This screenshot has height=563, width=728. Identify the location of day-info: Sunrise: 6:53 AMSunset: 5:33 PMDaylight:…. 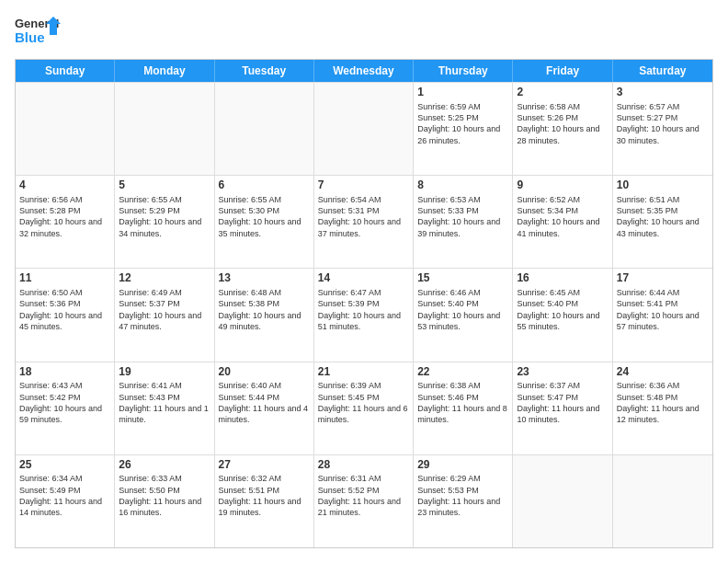
(459, 217).